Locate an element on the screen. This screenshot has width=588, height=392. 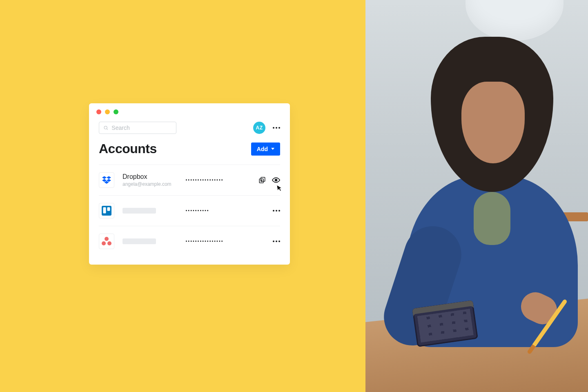
trello-icon is located at coordinates (107, 211).